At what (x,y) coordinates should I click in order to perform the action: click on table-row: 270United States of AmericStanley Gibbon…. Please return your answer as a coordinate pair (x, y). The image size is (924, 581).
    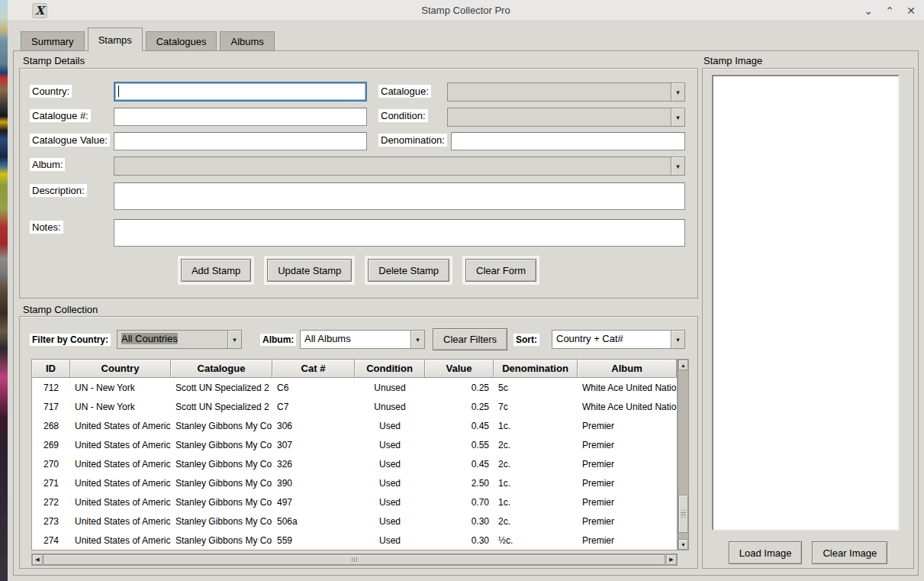
    Looking at the image, I should click on (354, 464).